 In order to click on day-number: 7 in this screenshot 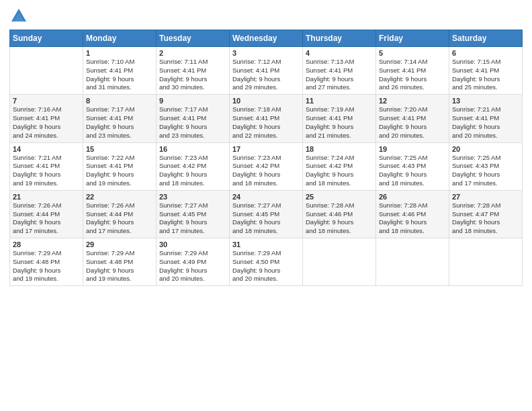, I will do `click(46, 101)`.